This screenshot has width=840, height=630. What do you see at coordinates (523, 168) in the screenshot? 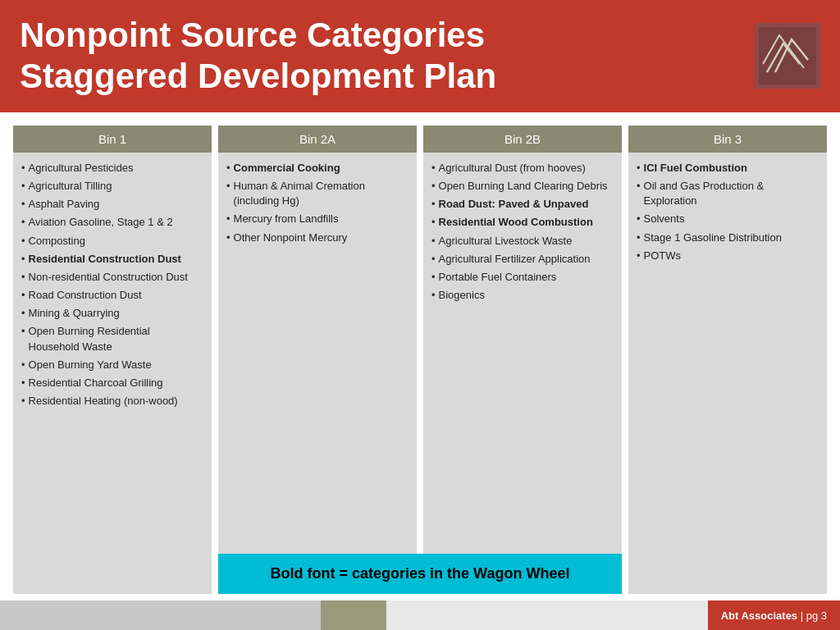
I see `list-item: •Agricultural Dust (from hooves)` at bounding box center [523, 168].